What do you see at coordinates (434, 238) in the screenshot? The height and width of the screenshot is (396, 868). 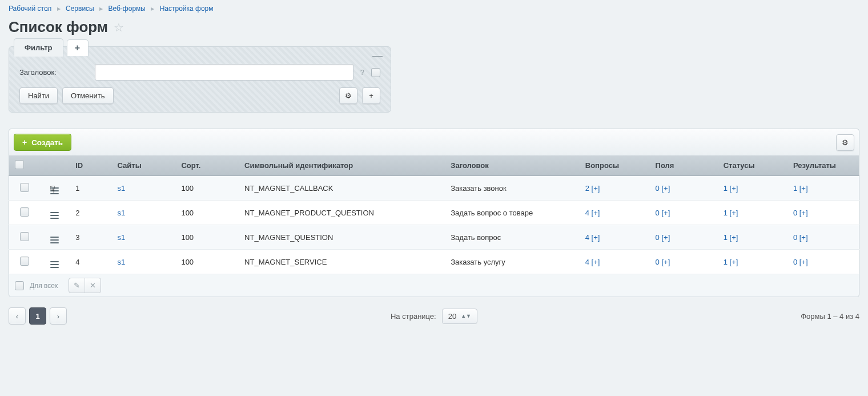 I see `table-row: 3s1100NT_MAGNET_QUESTIONЗадать вопрос4 […` at bounding box center [434, 238].